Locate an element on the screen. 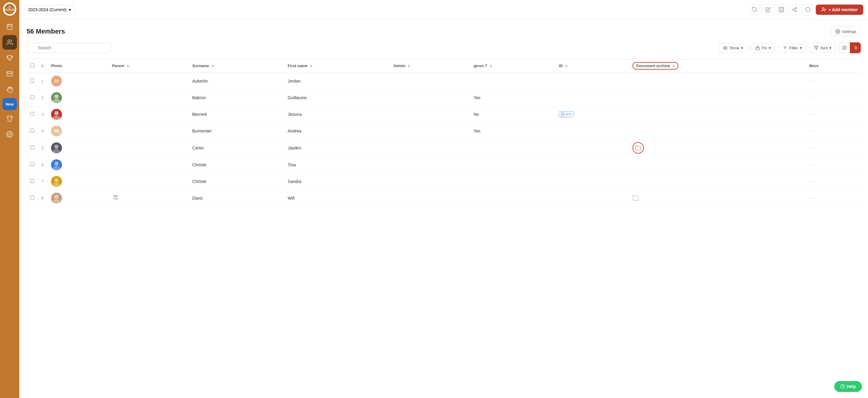 Image resolution: width=868 pixels, height=398 pixels. sidebar-item-members is located at coordinates (9, 42).